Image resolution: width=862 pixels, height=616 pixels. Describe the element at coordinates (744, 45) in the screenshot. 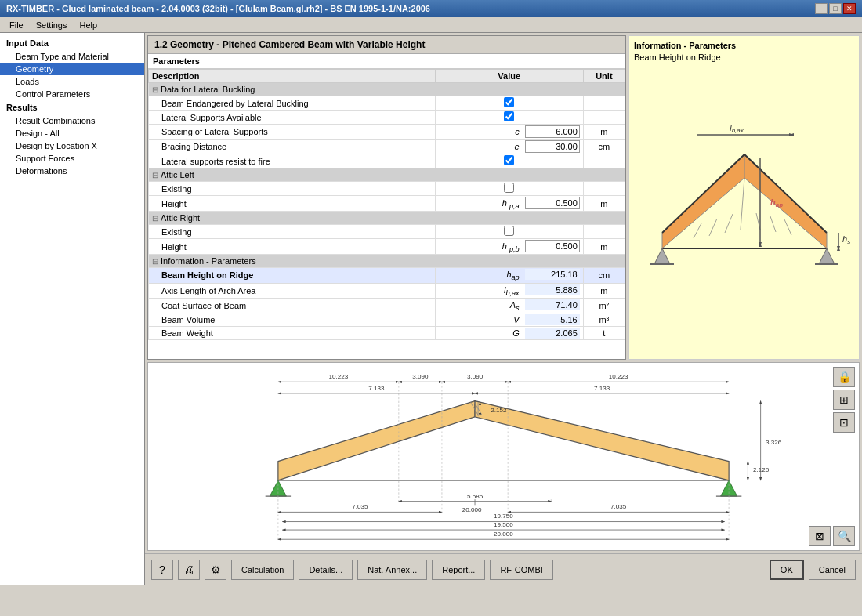

I see `info-panel-title: Information - Parameters` at that location.